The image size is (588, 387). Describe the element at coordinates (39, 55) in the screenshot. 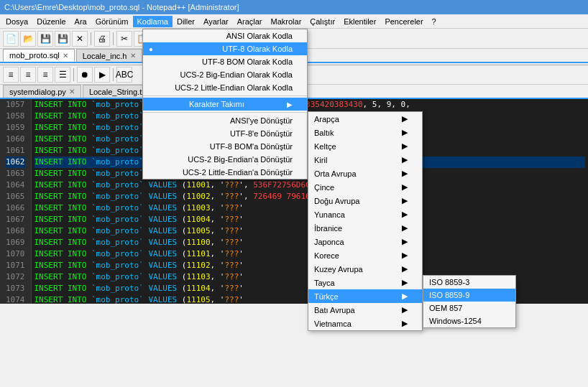

I see `tab-mob-proto: mob_proto.sql ✕` at that location.